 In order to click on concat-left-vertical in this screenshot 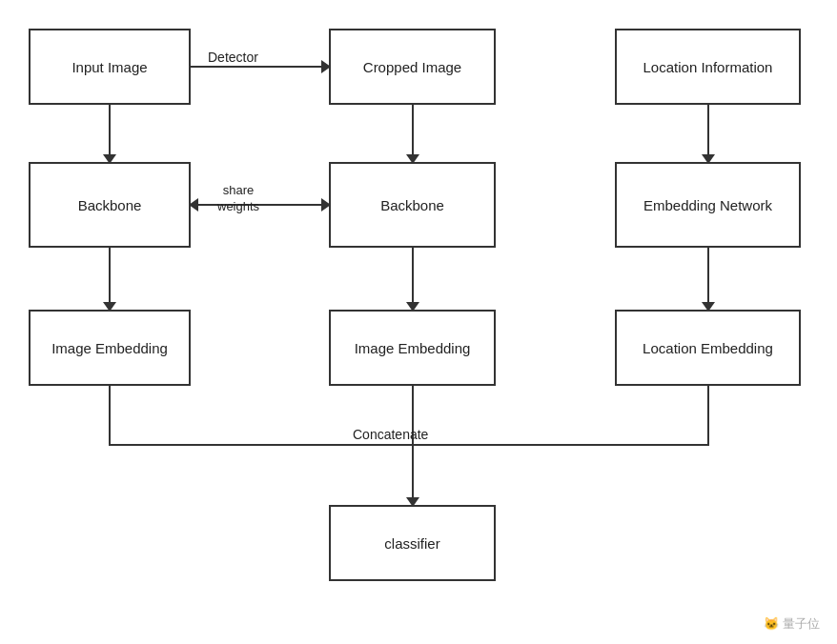, I will do `click(110, 415)`.